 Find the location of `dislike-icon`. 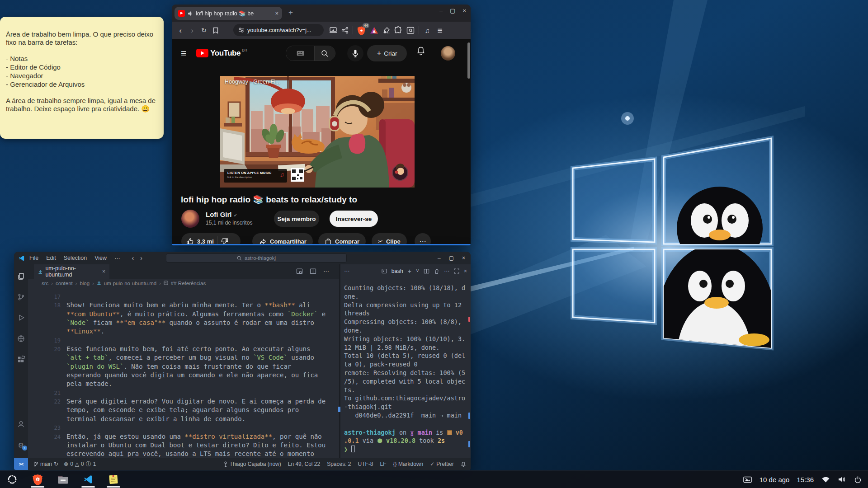

dislike-icon is located at coordinates (225, 240).